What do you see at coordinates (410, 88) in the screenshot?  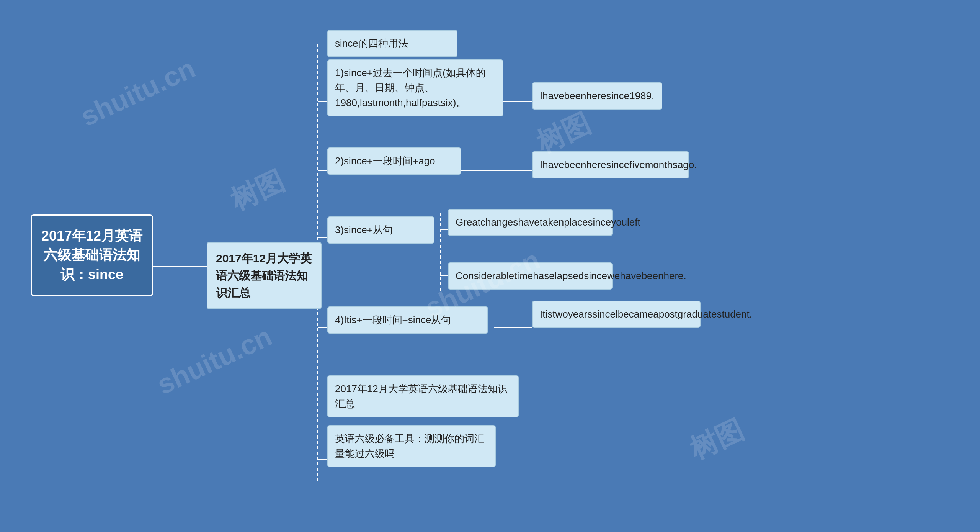 I see `level2-label-2: 1)since+过去一个时间点(如具体的年、月、日期、钟点、1980,lastm…` at bounding box center [410, 88].